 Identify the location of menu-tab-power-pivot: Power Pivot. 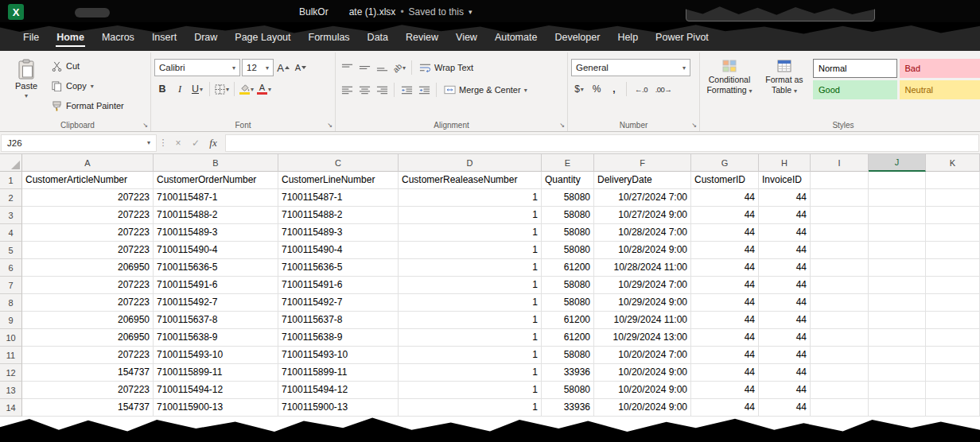
(682, 37).